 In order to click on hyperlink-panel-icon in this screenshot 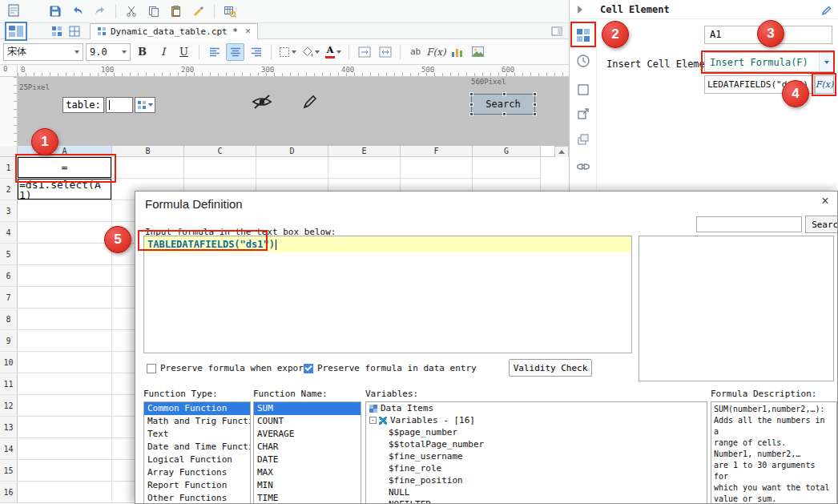, I will do `click(583, 167)`.